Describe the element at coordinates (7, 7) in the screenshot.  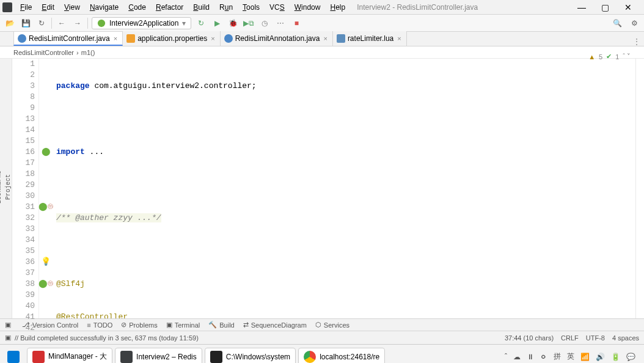
I see `ide-logo-icon` at that location.